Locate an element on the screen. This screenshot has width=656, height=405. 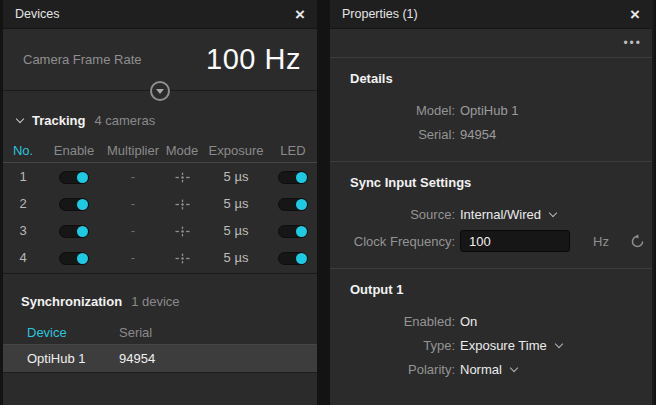
properties-toolbar: ••• is located at coordinates (491, 44).